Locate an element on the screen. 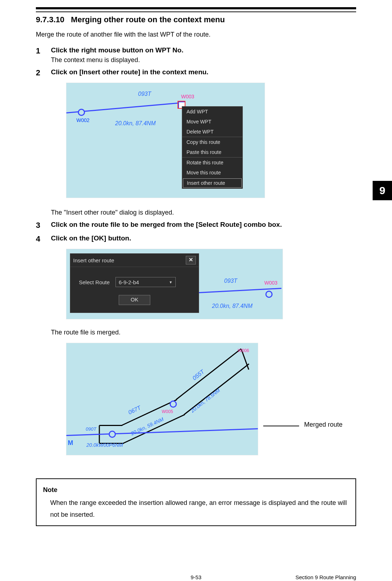 The image size is (392, 581). step-2-number: 2 is located at coordinates (43, 142).